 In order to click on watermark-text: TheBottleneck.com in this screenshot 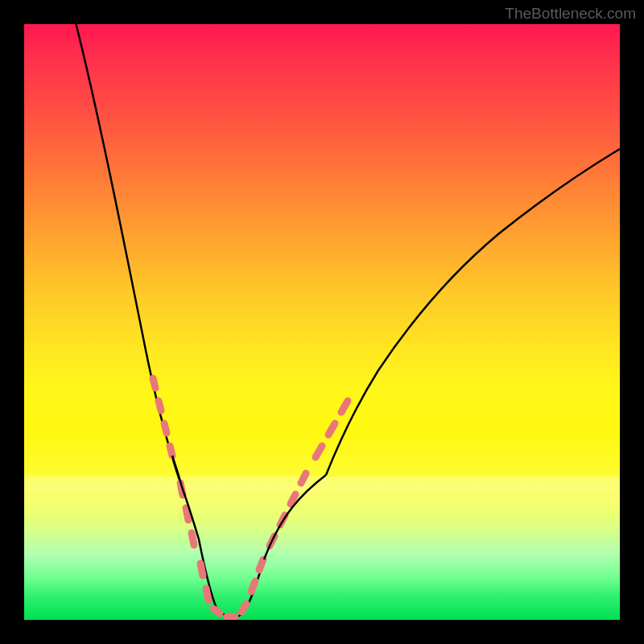, I will do `click(570, 14)`.